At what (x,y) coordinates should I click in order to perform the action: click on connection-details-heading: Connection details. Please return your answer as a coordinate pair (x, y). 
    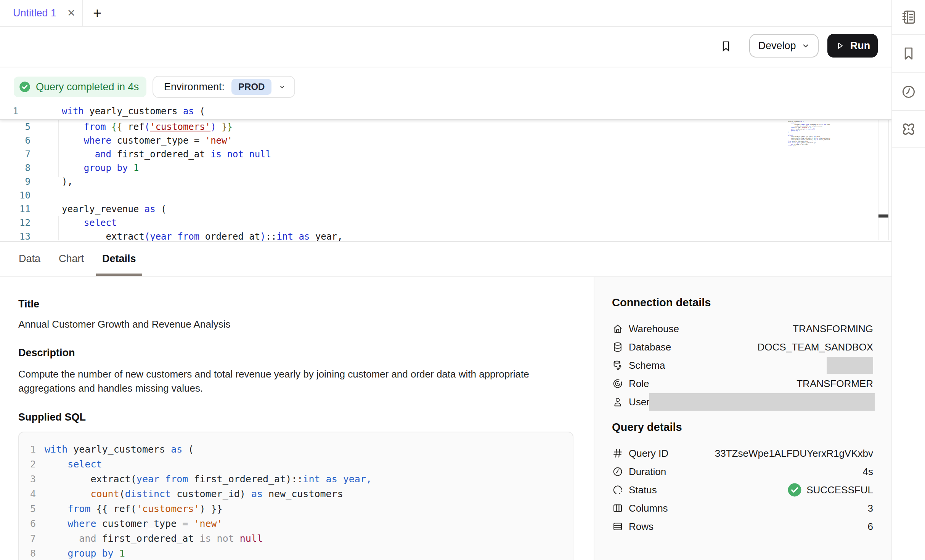
    Looking at the image, I should click on (743, 302).